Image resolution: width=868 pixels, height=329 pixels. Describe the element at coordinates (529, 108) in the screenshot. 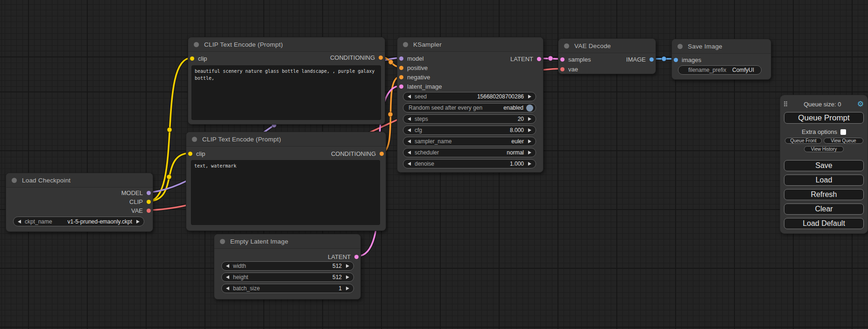

I see `toggle-dot-icon` at that location.